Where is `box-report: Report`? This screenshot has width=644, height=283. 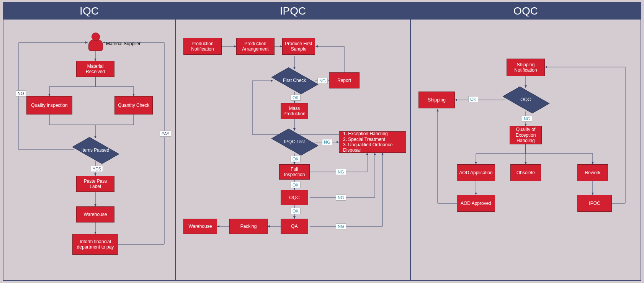
box-report: Report is located at coordinates (344, 80).